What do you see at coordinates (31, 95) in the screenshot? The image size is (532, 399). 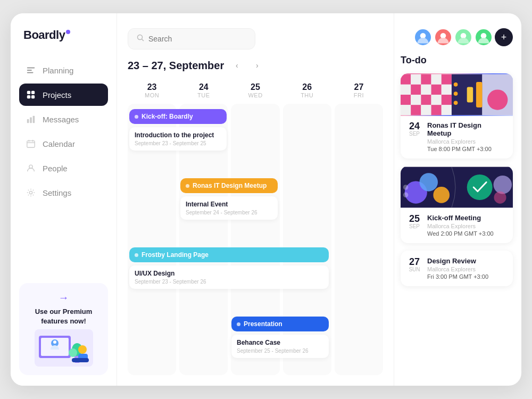 I see `grid-icon` at bounding box center [31, 95].